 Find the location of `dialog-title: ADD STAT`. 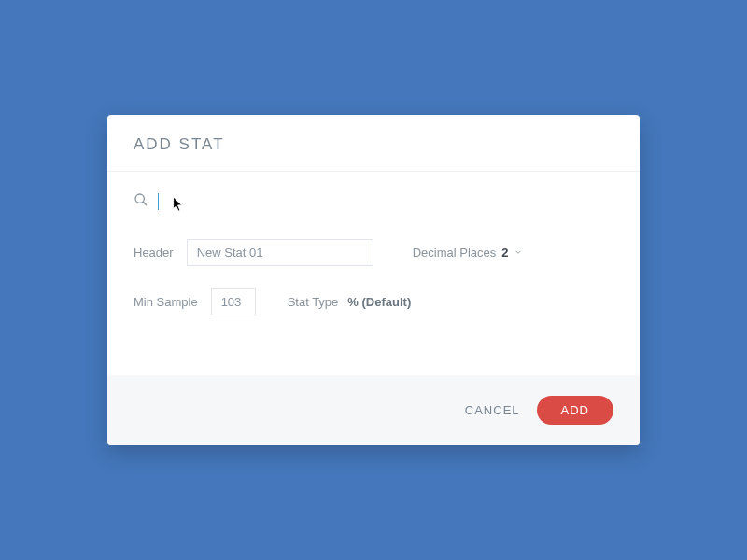

dialog-title: ADD STAT is located at coordinates (374, 145).